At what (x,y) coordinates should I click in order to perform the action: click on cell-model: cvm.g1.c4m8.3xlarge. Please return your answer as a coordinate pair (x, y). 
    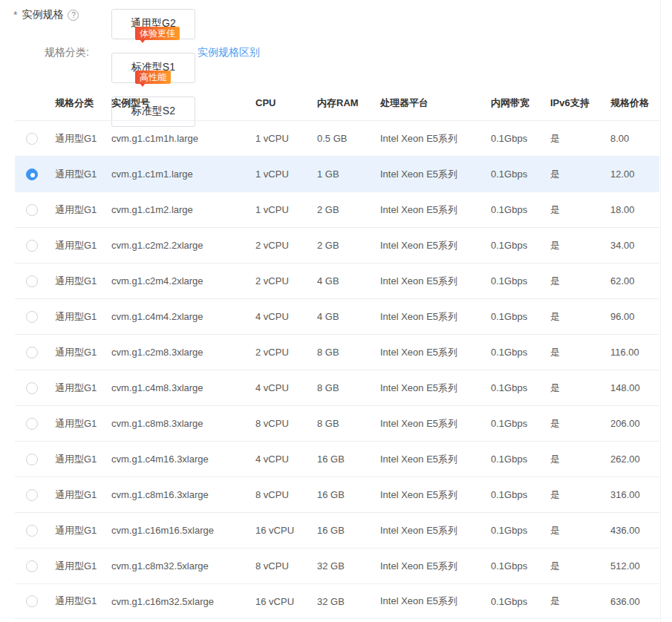
    Looking at the image, I should click on (177, 387).